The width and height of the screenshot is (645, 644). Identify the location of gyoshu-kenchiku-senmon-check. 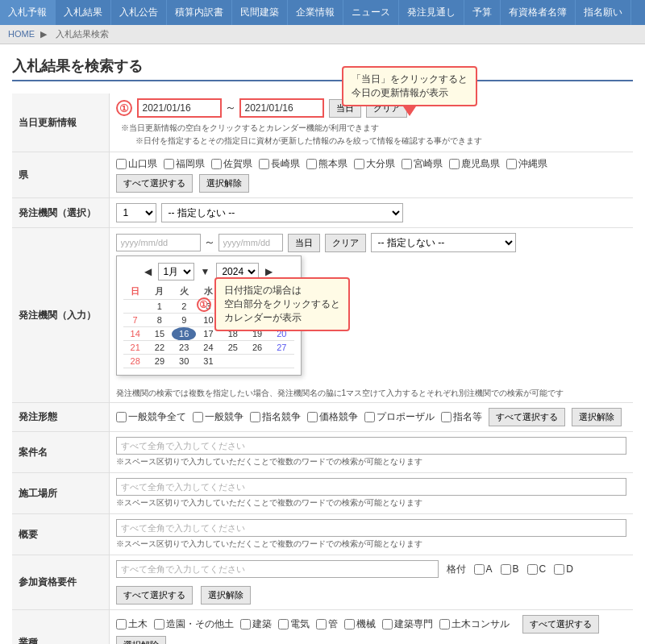
(387, 624).